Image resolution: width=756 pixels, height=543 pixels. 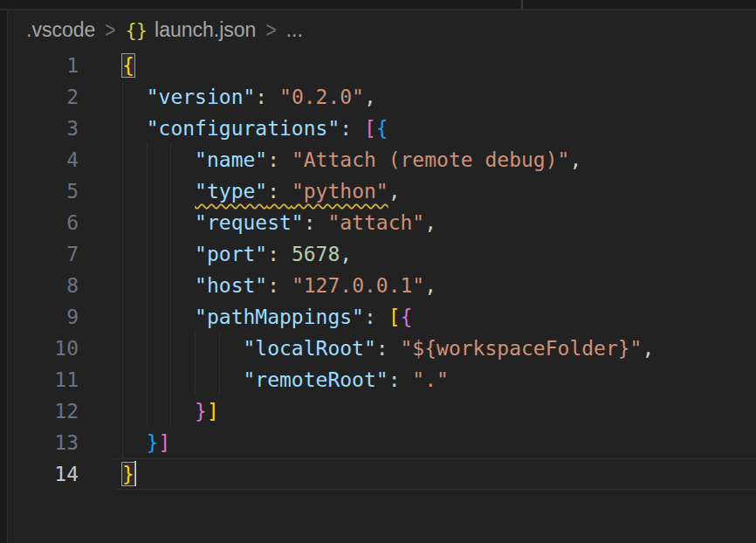 What do you see at coordinates (435, 223) in the screenshot?
I see `code-line-content: "request": "attach",` at bounding box center [435, 223].